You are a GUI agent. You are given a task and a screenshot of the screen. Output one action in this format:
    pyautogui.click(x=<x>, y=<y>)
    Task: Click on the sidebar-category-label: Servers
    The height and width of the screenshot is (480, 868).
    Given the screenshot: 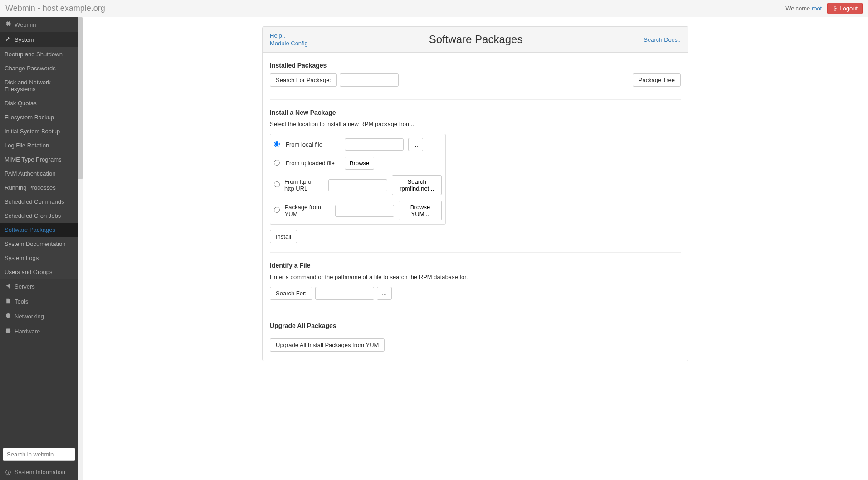 What is the action you would take?
    pyautogui.click(x=24, y=287)
    